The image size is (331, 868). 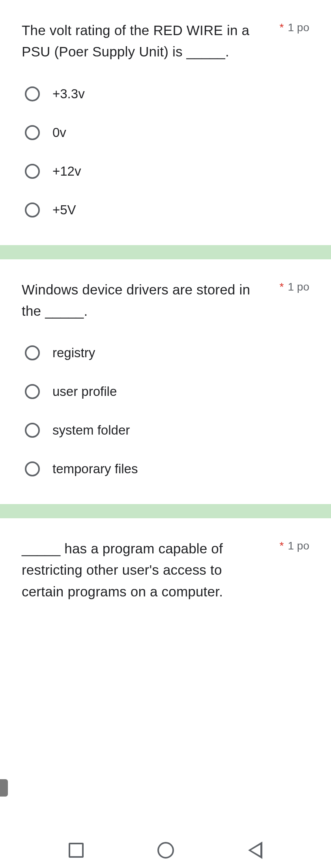 What do you see at coordinates (167, 133) in the screenshot?
I see `radio-option: 0v` at bounding box center [167, 133].